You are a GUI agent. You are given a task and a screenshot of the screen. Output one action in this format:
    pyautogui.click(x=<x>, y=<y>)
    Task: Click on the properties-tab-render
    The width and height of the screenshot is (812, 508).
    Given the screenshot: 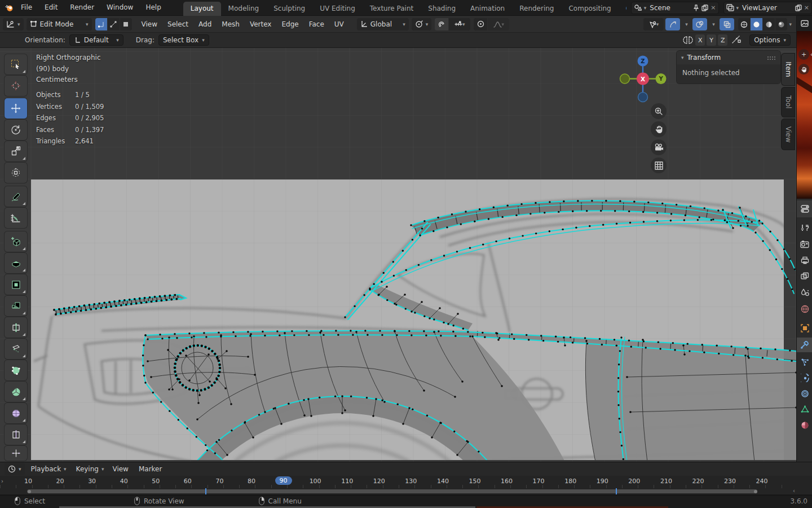 What is the action you would take?
    pyautogui.click(x=804, y=244)
    